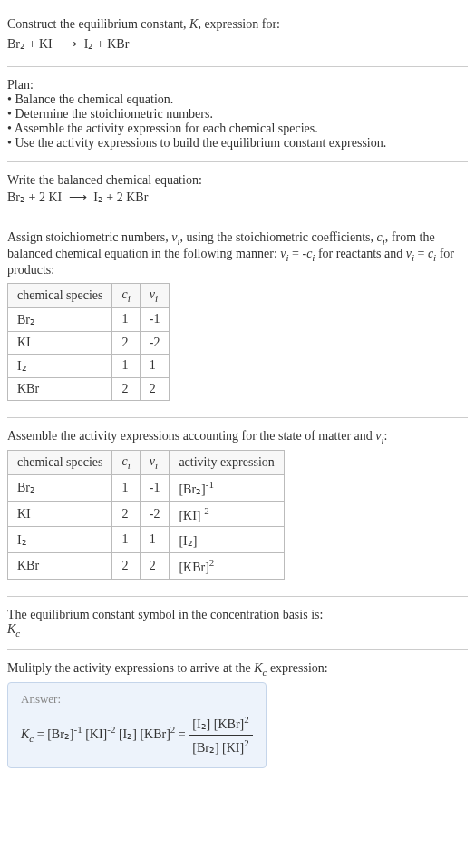  What do you see at coordinates (30, 44) in the screenshot?
I see `prompt-eq-lhs: Br₂ + KI` at bounding box center [30, 44].